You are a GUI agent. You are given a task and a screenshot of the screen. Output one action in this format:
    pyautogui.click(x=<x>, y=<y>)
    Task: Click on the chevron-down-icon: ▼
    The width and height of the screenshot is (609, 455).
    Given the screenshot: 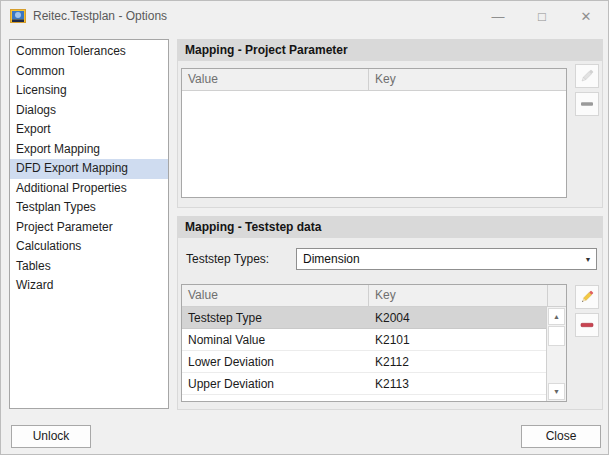 What is the action you would take?
    pyautogui.click(x=588, y=260)
    